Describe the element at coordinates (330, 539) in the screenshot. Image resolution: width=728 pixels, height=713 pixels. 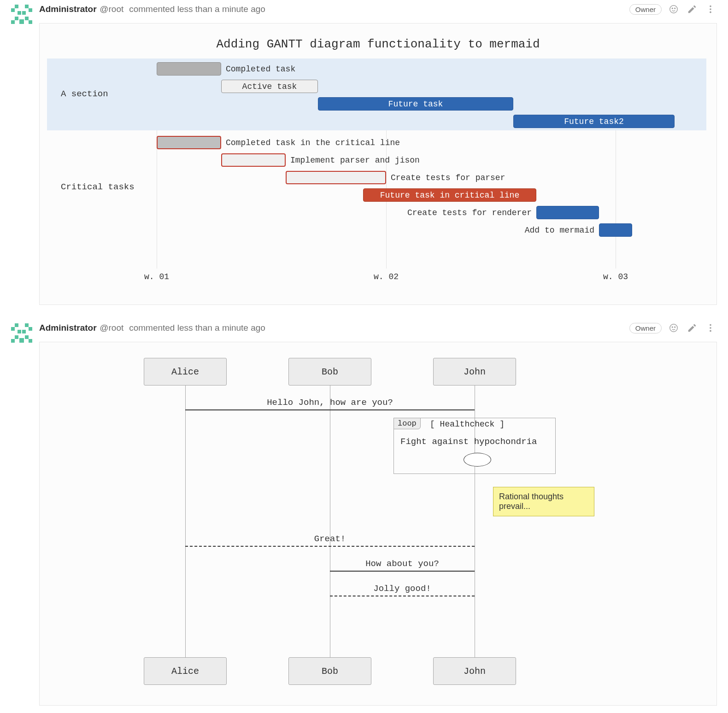
I see `message-label: Great!` at that location.